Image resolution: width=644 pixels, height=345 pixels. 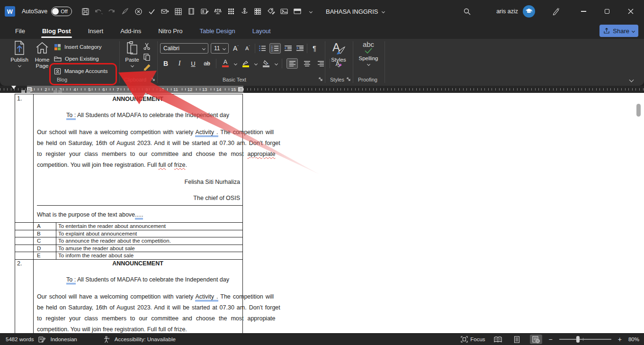 What do you see at coordinates (147, 67) in the screenshot?
I see `format-painter-button` at bounding box center [147, 67].